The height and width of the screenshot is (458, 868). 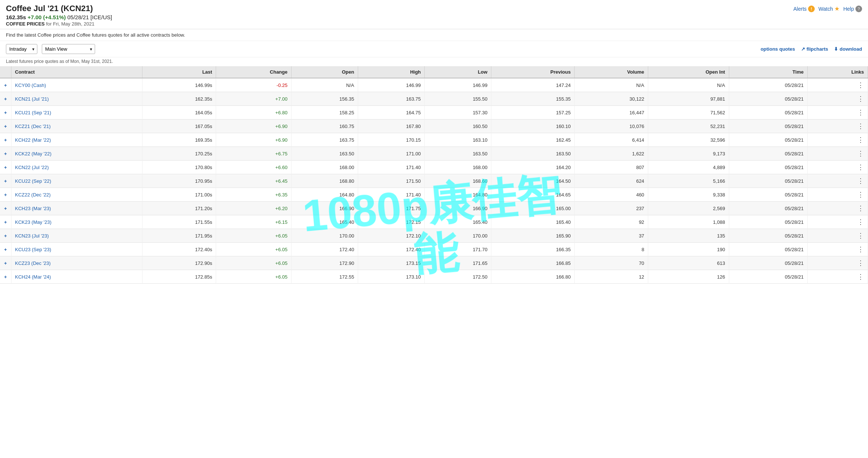 What do you see at coordinates (611, 140) in the screenshot?
I see `row-volume: 6,414` at bounding box center [611, 140].